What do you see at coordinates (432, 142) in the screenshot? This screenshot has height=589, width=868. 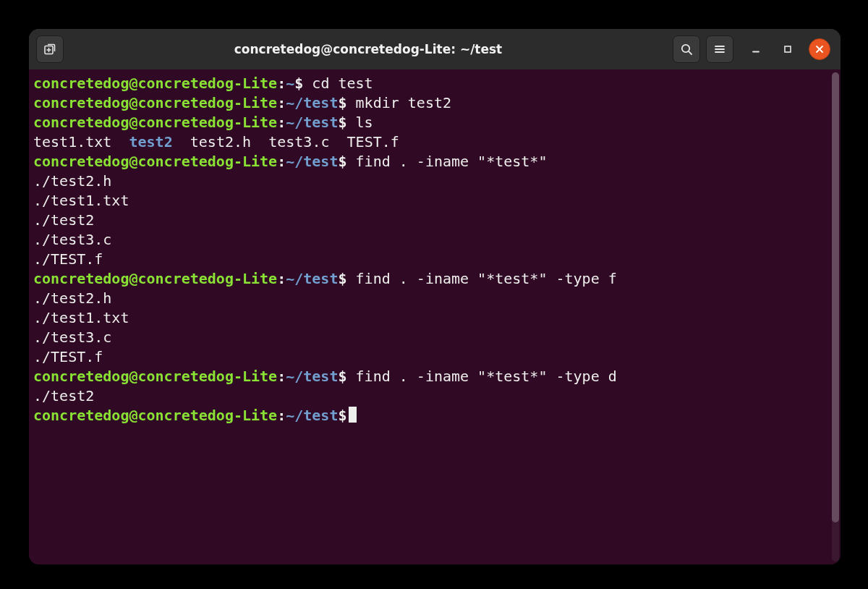 I see `ls-output: test1.txt test2 test2.h test3.c TEST.f` at bounding box center [432, 142].